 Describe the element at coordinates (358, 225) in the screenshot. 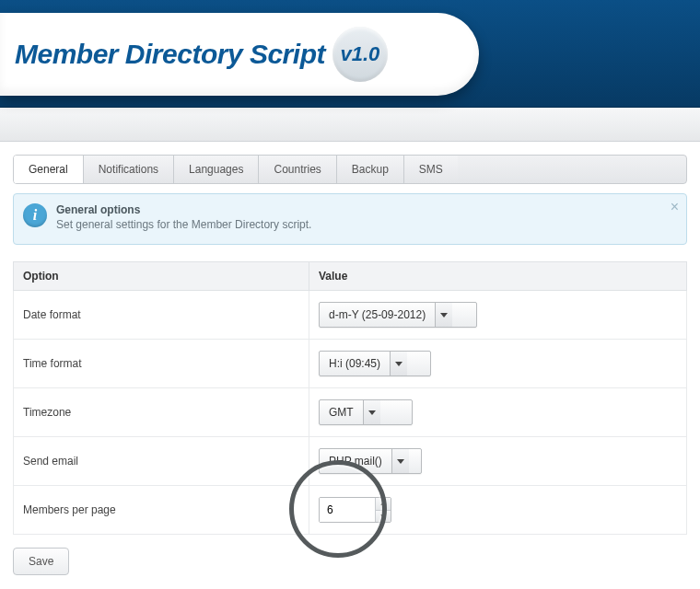

I see `info-description: Set general settings for the Member Dire…` at that location.